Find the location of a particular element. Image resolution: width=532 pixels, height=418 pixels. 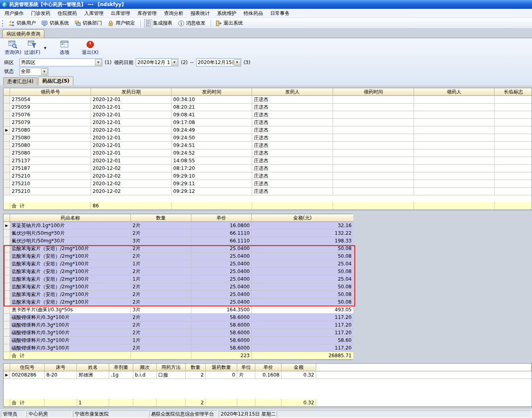

orders-row: 2750592020-12-0108:20:21庄进杰 is located at coordinates (267, 107).